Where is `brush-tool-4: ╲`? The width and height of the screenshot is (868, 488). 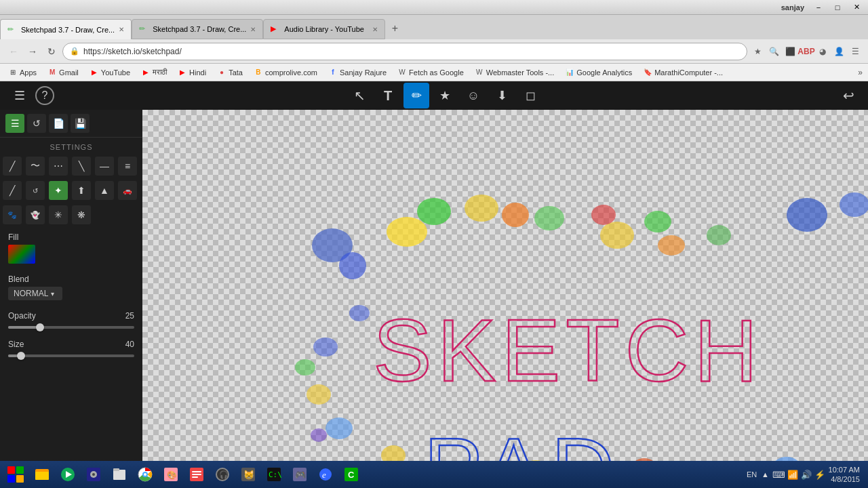 brush-tool-4: ╲ is located at coordinates (81, 166).